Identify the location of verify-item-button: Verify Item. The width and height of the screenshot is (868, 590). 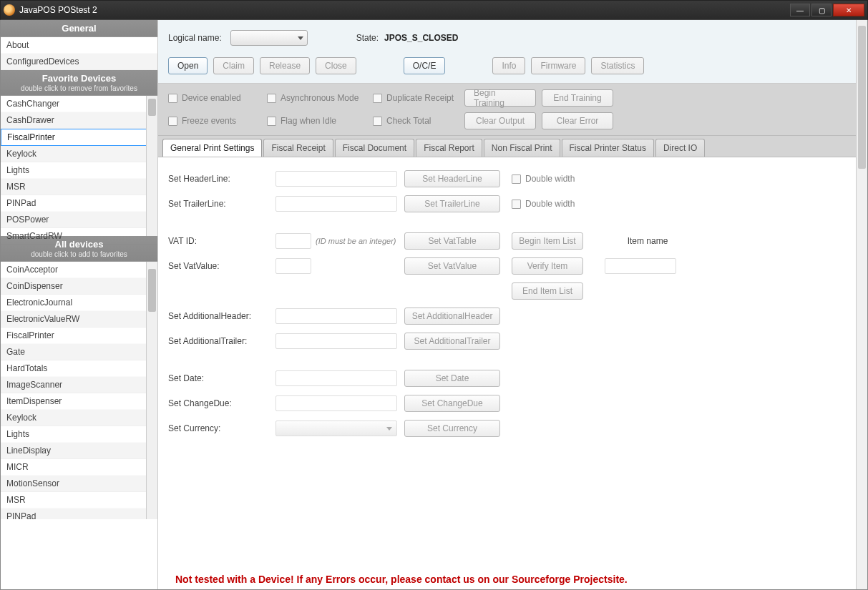
(547, 266).